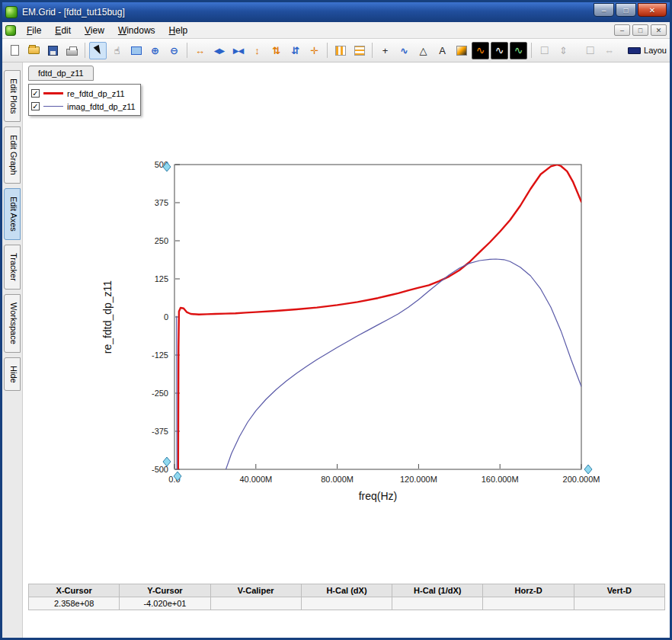 This screenshot has width=672, height=640. I want to click on sidebar-tab-tracker: Tracker, so click(12, 267).